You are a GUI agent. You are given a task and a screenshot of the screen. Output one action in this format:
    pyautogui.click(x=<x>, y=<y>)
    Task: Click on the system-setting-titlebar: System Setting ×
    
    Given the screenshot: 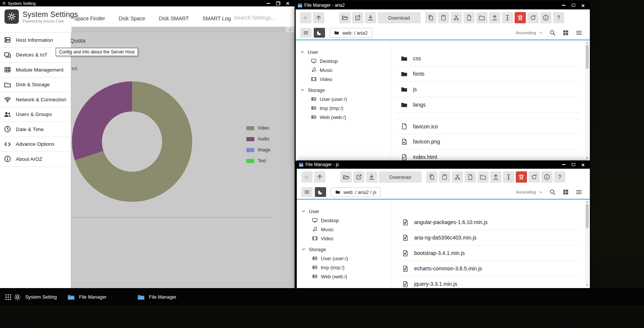 What is the action you would take?
    pyautogui.click(x=147, y=3)
    